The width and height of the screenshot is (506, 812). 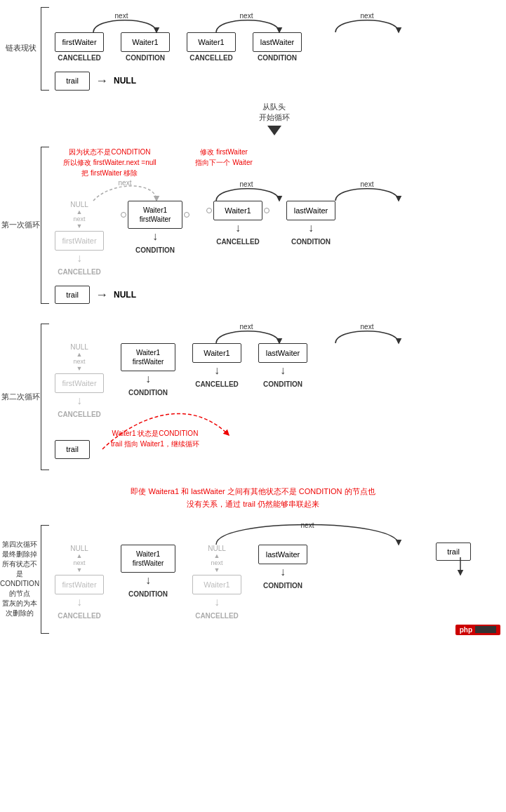 I want to click on down-arrow-triangle, so click(x=274, y=131).